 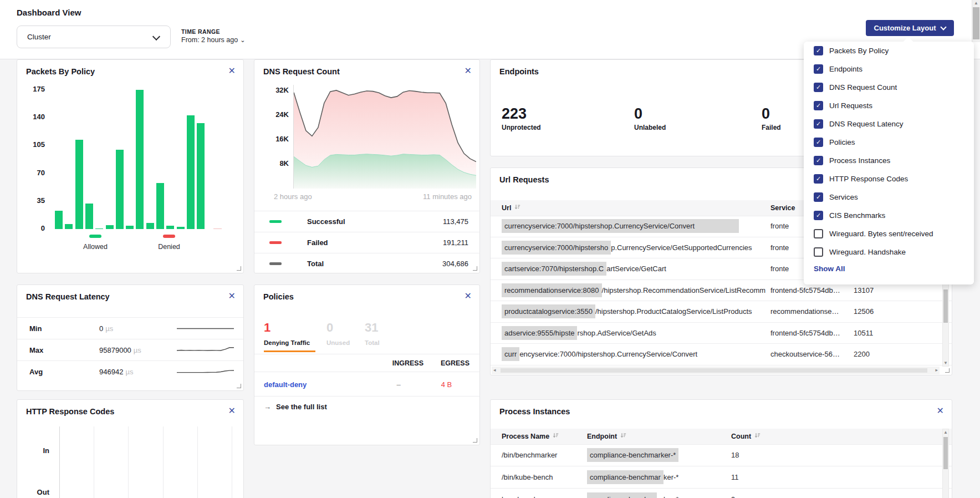 I want to click on legend-row-failed: Failed191,211, so click(x=367, y=242).